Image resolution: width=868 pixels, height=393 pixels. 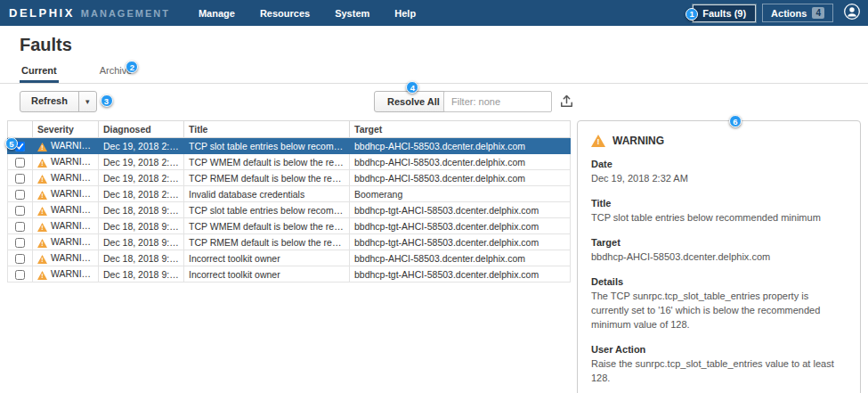 What do you see at coordinates (42, 12) in the screenshot?
I see `delphix-logo: DELPHIX` at bounding box center [42, 12].